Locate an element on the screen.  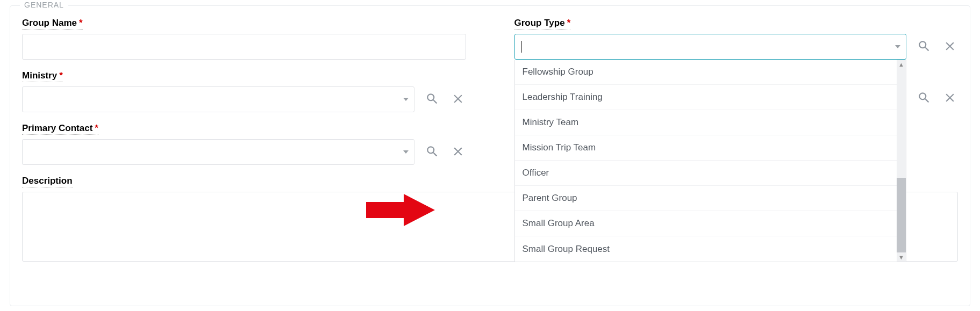
ministry-clear-button is located at coordinates (458, 99).